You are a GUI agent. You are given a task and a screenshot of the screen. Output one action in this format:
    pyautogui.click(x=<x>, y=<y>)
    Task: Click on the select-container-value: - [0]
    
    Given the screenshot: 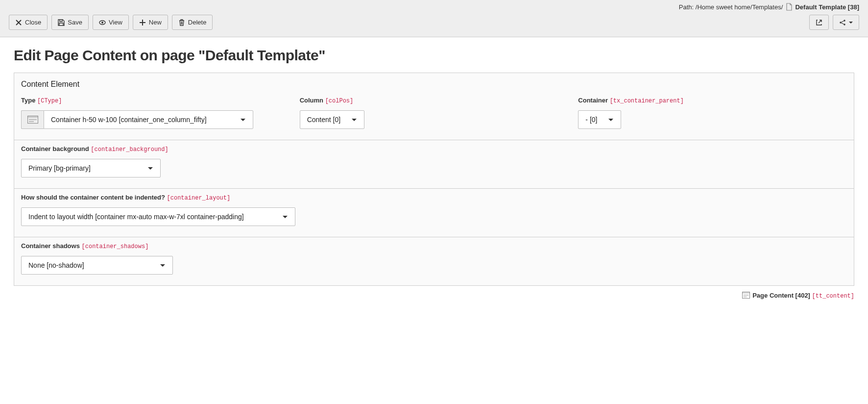 What is the action you would take?
    pyautogui.click(x=591, y=120)
    